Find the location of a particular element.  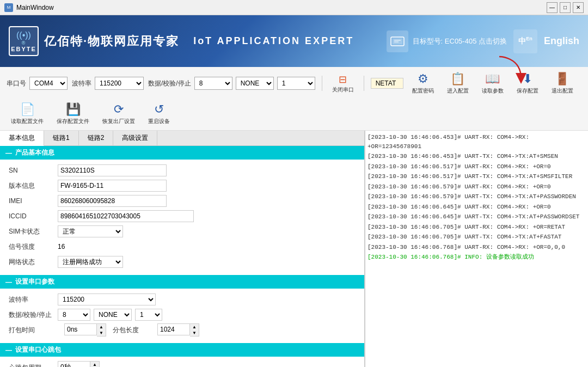

serial-stop-select: 1 is located at coordinates (149, 315).